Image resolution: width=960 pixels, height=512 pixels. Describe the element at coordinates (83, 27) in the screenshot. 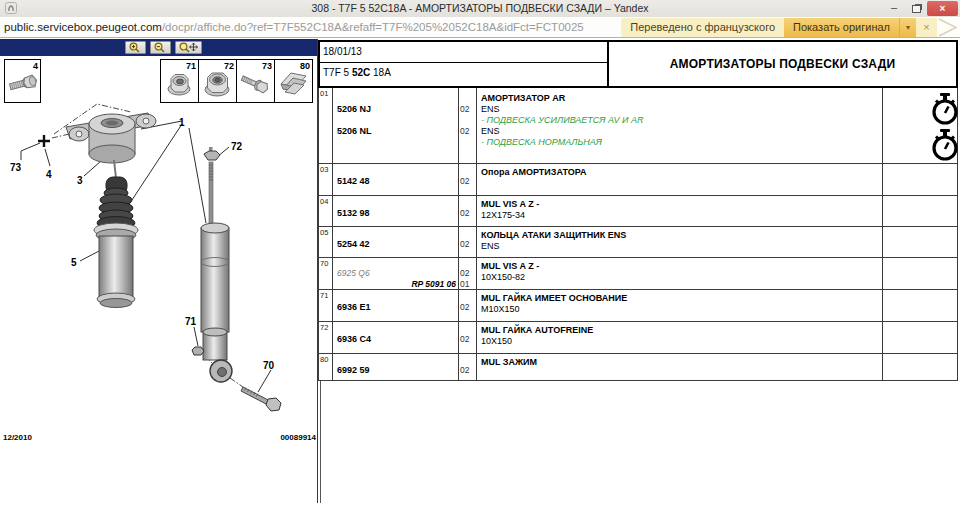

I see `url-host: public.servicebox.peugeot.com` at that location.